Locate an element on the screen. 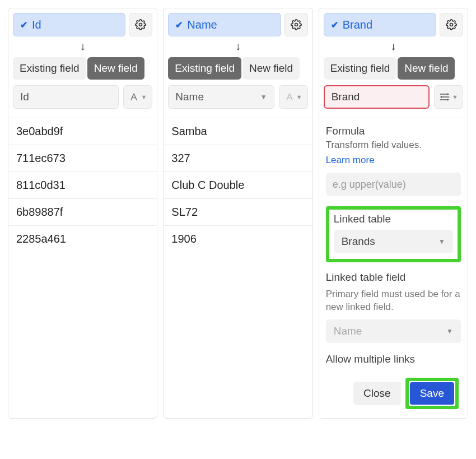 Image resolution: width=476 pixels, height=459 pixels. table-row: 1906 is located at coordinates (237, 239).